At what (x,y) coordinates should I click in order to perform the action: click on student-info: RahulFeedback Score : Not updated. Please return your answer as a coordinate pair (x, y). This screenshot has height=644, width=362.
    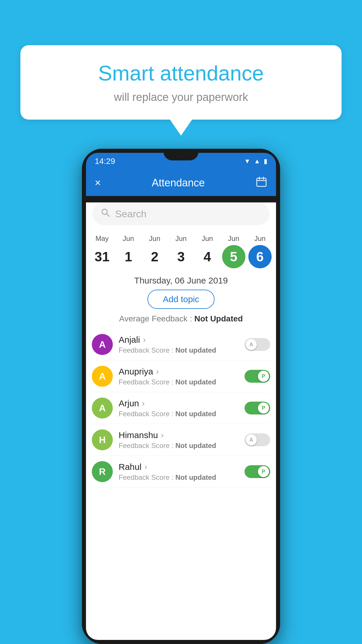
    Looking at the image, I should click on (179, 472).